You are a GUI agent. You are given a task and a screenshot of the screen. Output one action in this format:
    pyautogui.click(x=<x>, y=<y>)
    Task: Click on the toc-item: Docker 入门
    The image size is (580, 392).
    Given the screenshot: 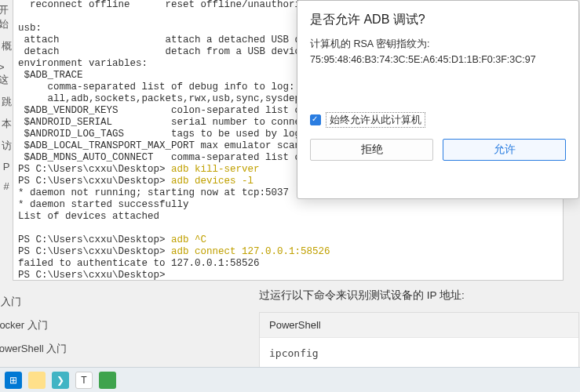 What is the action you would take?
    pyautogui.click(x=33, y=325)
    